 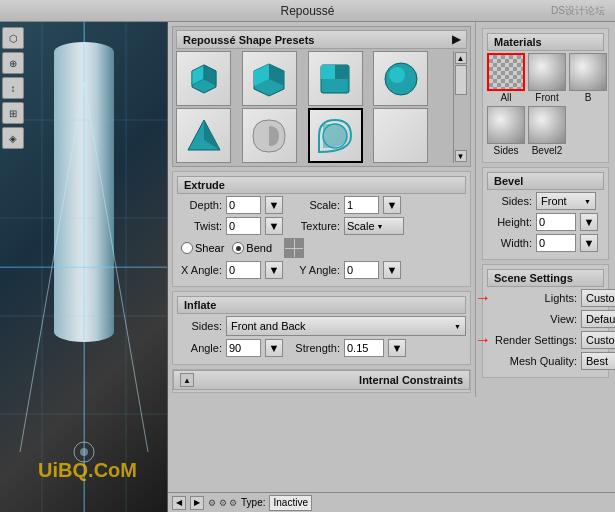 What do you see at coordinates (322, 96) in the screenshot?
I see `presets-section: Repoussé Shape Presets ▶` at bounding box center [322, 96].